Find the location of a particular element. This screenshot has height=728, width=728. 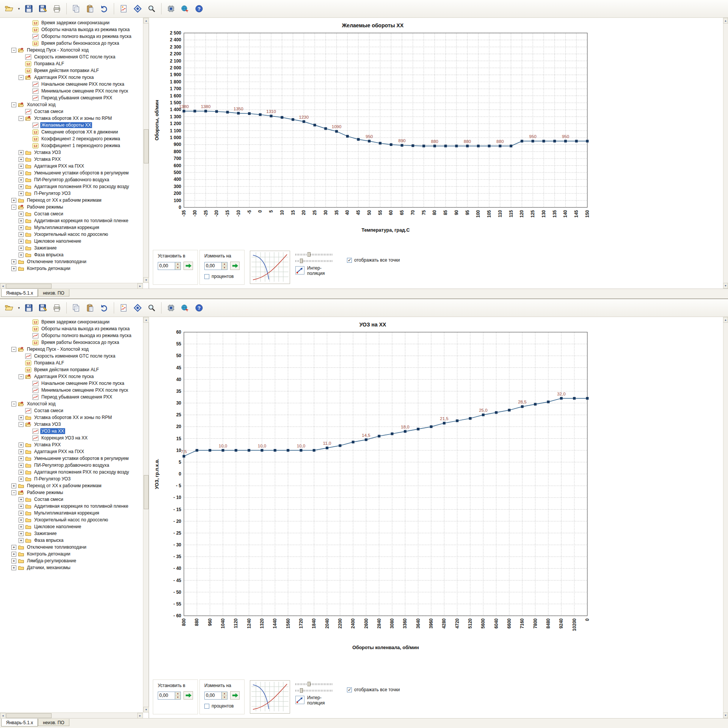

tree-item: −Уставка оборотов ХХ и зоны по RPM is located at coordinates (71, 118).